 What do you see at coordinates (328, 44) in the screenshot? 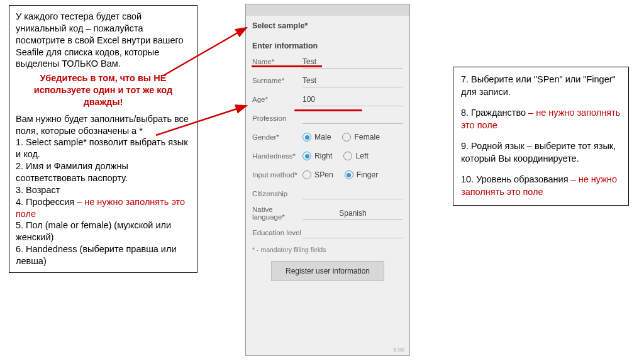
I see `enter-info-title: Enter information` at bounding box center [328, 44].